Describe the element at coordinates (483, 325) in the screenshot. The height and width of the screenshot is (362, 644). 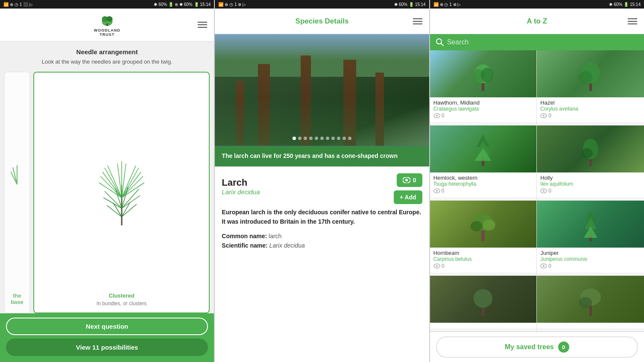
I see `tree-cell-info-extra1` at that location.